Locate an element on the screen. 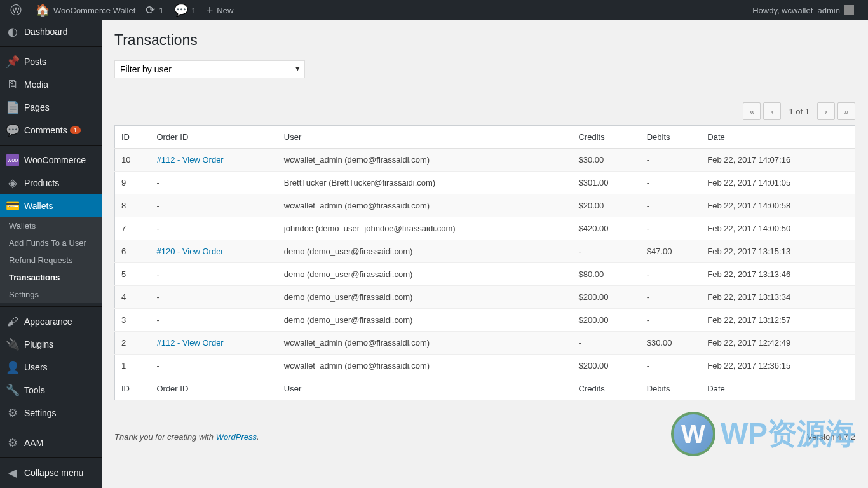  cell-credits: $420.00 is located at coordinates (606, 229).